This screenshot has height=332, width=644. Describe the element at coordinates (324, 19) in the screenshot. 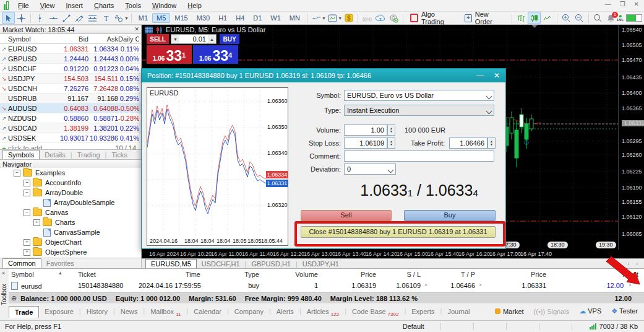

I see `line-studies-dropdown-icon: ▼` at that location.